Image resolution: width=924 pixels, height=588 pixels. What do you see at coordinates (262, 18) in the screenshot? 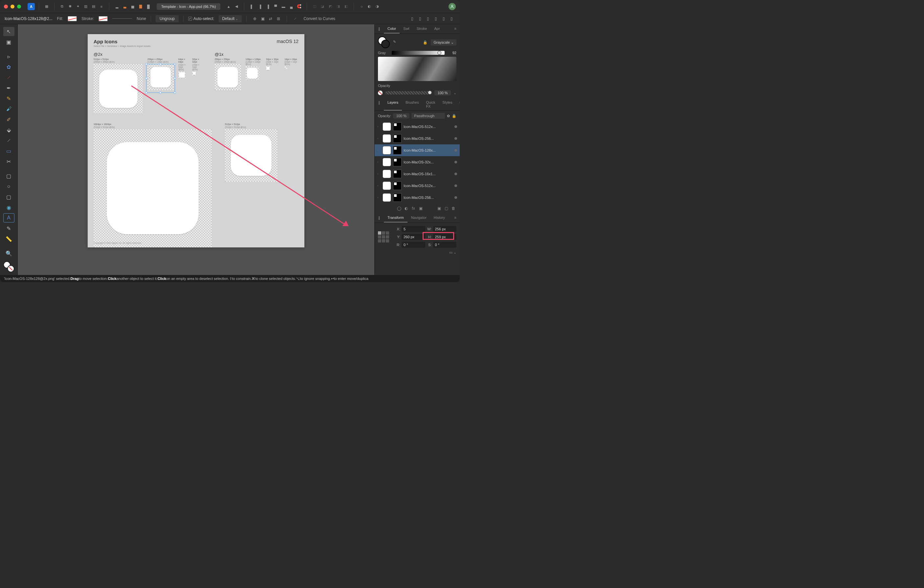
I see `transform-box-icon: ▣` at bounding box center [262, 18].